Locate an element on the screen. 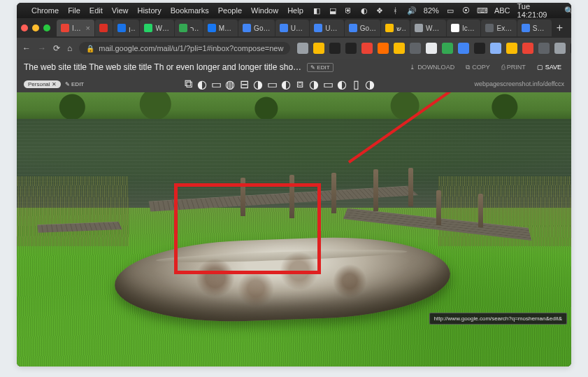 The width and height of the screenshot is (588, 377). status-icon: ❖ is located at coordinates (380, 10).